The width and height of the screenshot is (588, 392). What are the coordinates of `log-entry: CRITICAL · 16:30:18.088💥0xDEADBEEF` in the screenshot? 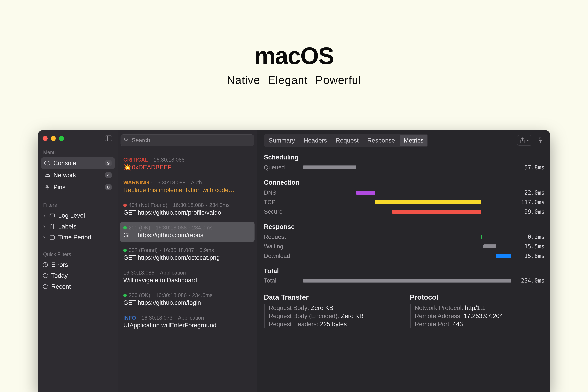 It's located at (187, 164).